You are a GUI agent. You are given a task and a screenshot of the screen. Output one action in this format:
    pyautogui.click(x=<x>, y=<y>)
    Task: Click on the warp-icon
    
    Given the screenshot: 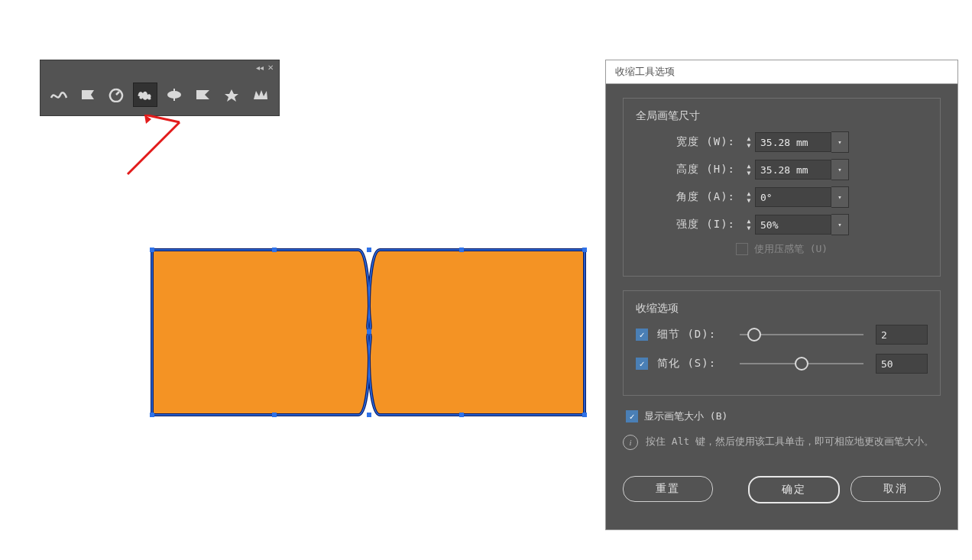 What is the action you would take?
    pyautogui.click(x=59, y=95)
    